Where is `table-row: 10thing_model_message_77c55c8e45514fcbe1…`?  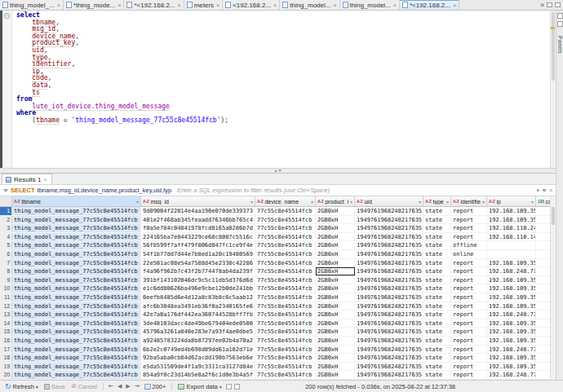 table-row: 10thing_model_message_77c55c8e45514fcbe1… is located at coordinates (275, 288).